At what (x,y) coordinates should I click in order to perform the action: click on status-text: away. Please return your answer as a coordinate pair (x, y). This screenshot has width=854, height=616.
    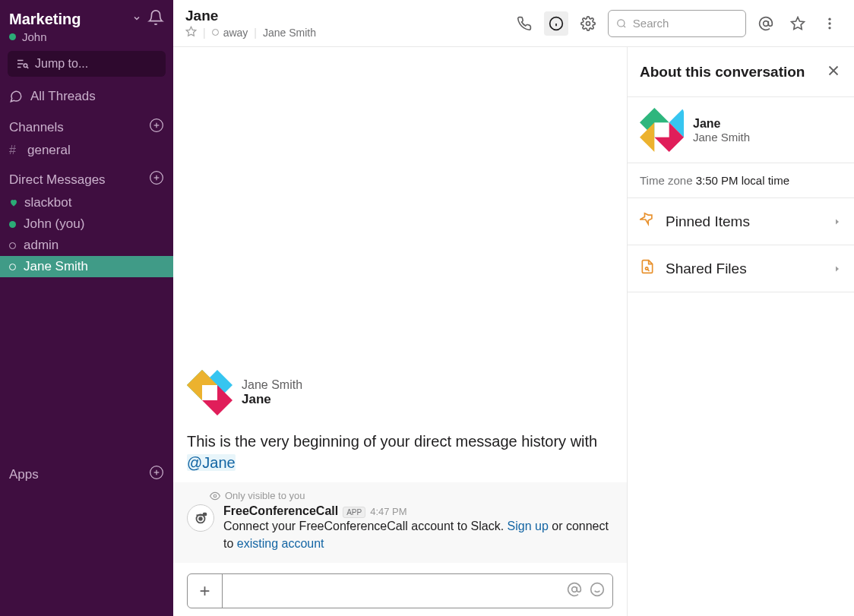
    Looking at the image, I should click on (236, 33).